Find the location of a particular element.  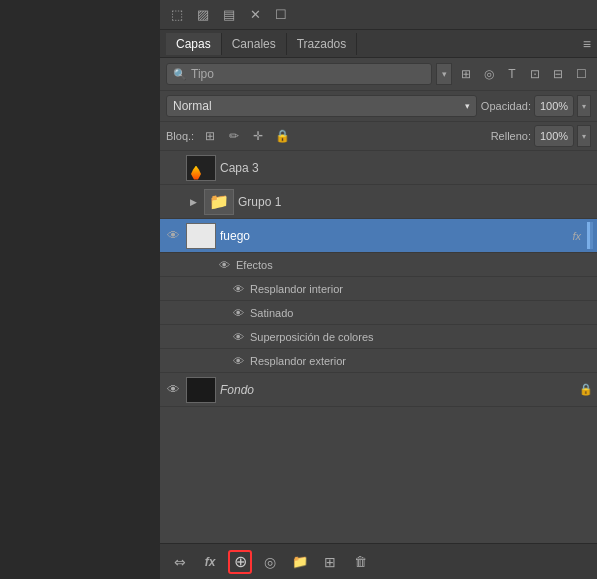

opacity-control: Opacidad: 100% ▾ is located at coordinates (536, 106).